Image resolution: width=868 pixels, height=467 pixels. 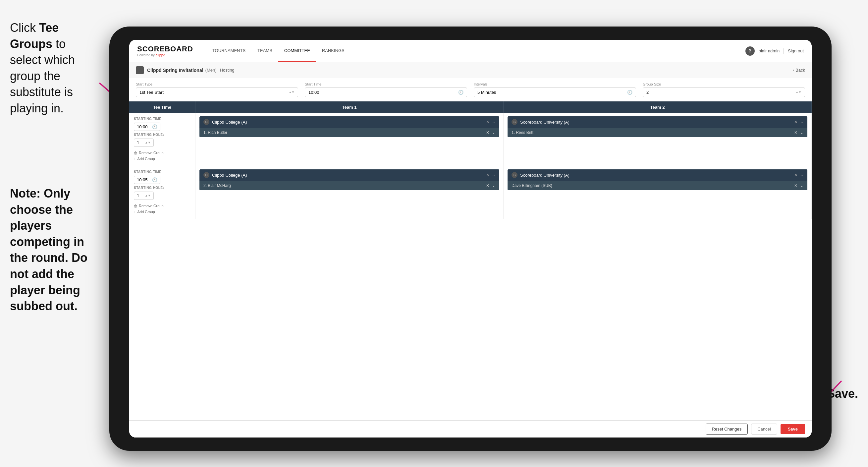 I want to click on row2-hole-arrows: ▲▼, so click(x=148, y=196).